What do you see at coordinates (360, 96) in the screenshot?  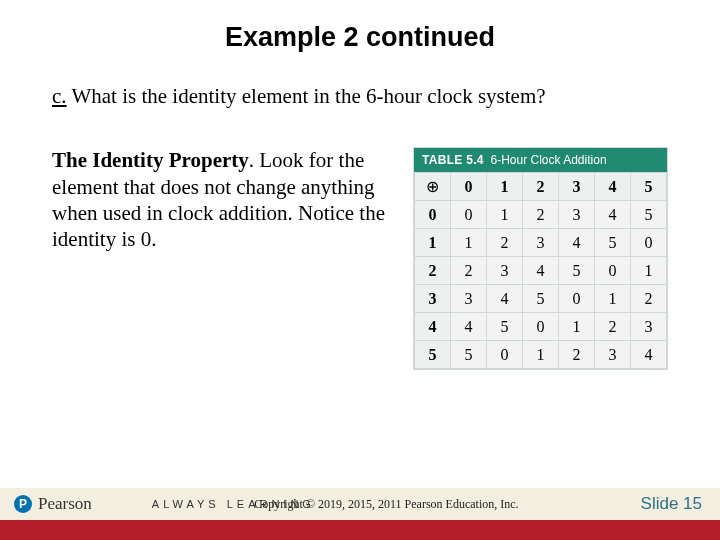 I see `question-text: c. What is the identity element in the 6…` at bounding box center [360, 96].